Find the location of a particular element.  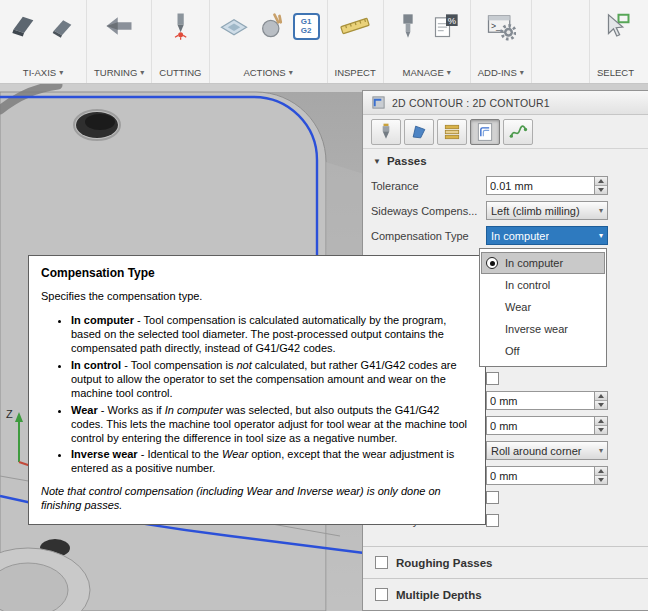

multiaxis-swarf-icon is located at coordinates (24, 26).